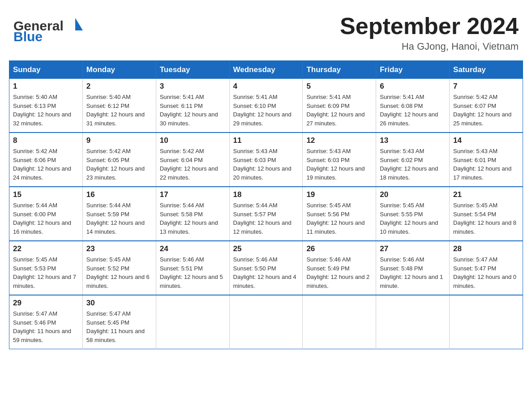 Image resolution: width=532 pixels, height=411 pixels. I want to click on day-number: 4, so click(266, 86).